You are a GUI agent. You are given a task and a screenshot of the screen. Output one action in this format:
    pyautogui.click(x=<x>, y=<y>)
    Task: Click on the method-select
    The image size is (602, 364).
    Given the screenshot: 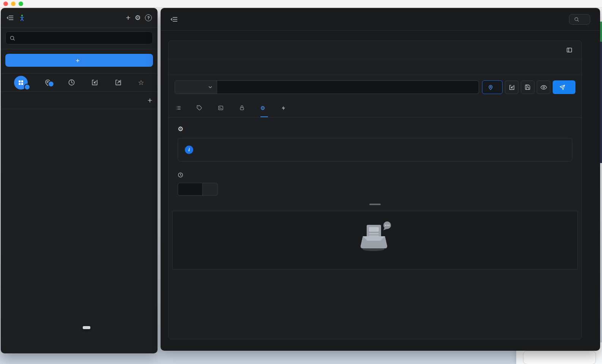 What is the action you would take?
    pyautogui.click(x=196, y=87)
    